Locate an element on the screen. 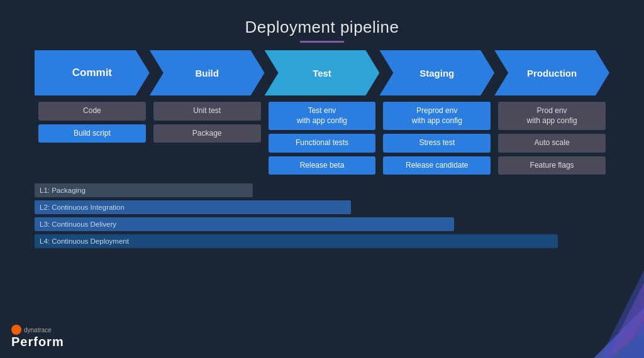 This screenshot has width=644, height=358. dynatrace-dot is located at coordinates (16, 330).